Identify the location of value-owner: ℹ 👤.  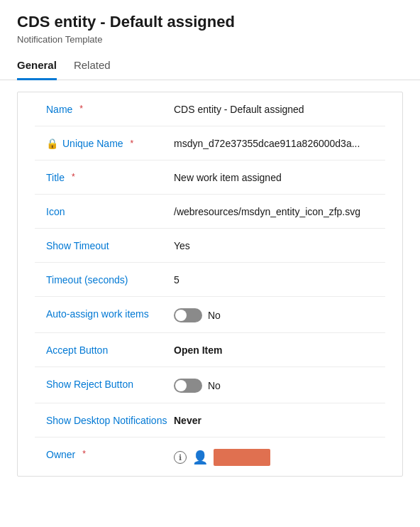
(274, 457).